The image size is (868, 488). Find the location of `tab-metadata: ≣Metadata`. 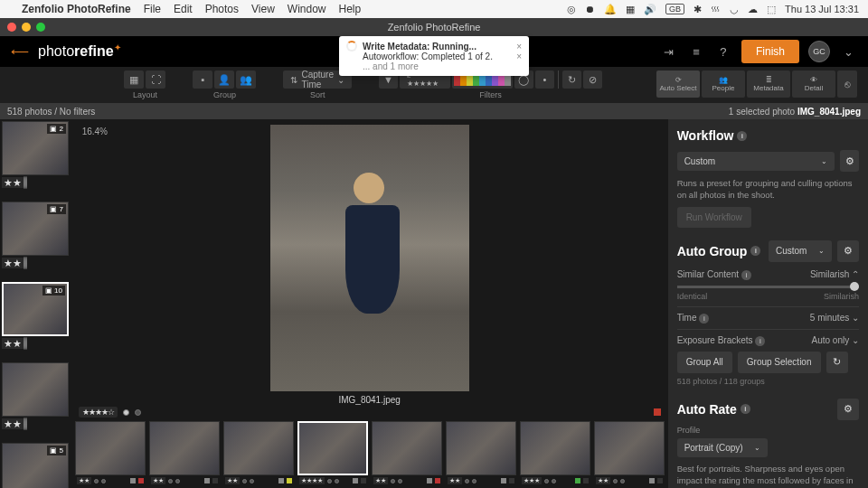

tab-metadata: ≣Metadata is located at coordinates (769, 84).